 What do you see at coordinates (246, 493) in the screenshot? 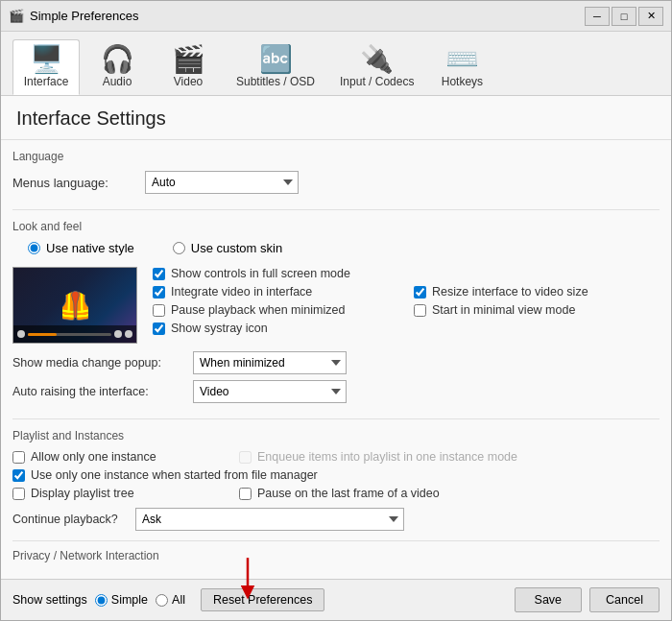
I see `pause-last-frame-checkbox` at bounding box center [246, 493].